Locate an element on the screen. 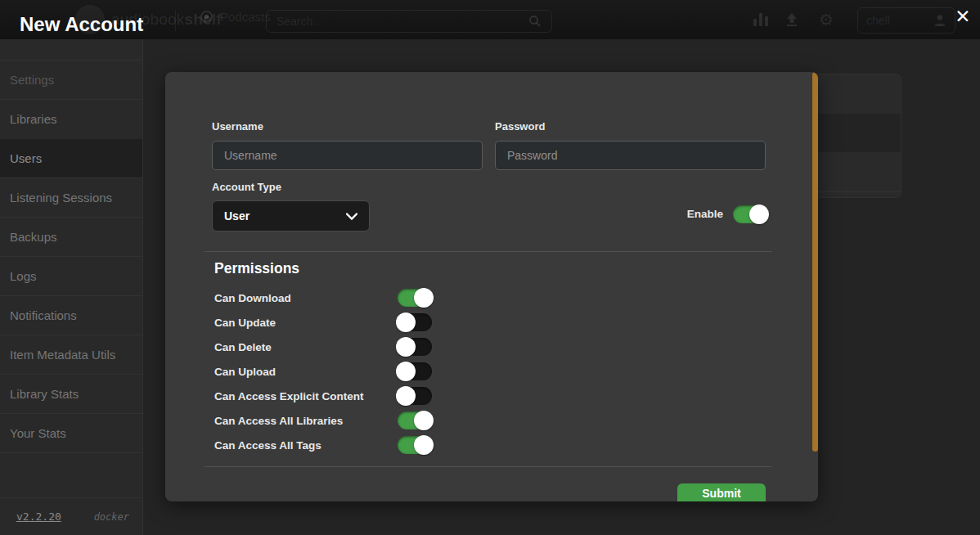 Image resolution: width=980 pixels, height=535 pixels. sidebar-item-listening-sessions: Listening Sessions is located at coordinates (71, 197).